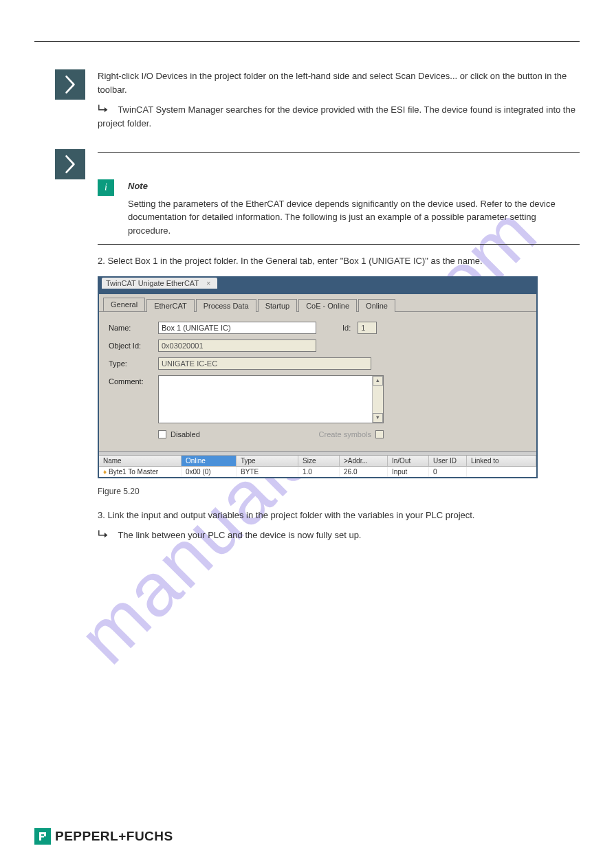  Describe the element at coordinates (318, 471) in the screenshot. I see `table-row: ♦Byte1 To Master 0x00 (0) BYTE 1.0 26.0 …` at that location.